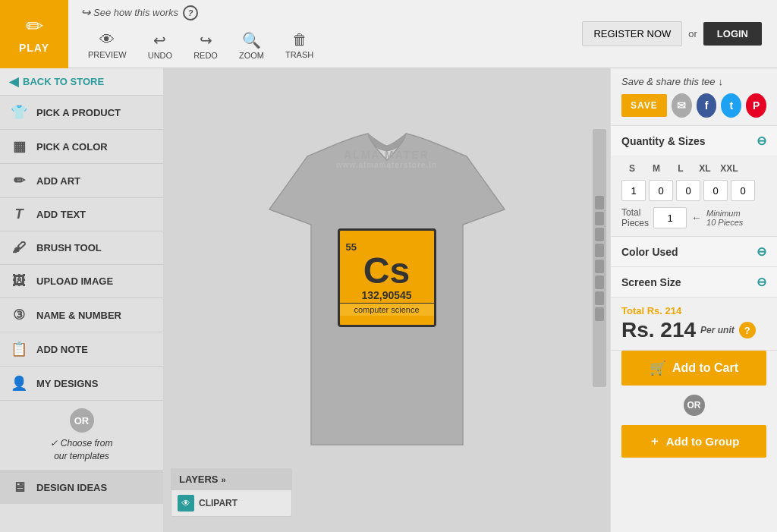 This screenshot has height=532, width=777. What do you see at coordinates (79, 316) in the screenshot?
I see `name-number-label: NAME & NUMBER` at bounding box center [79, 316].